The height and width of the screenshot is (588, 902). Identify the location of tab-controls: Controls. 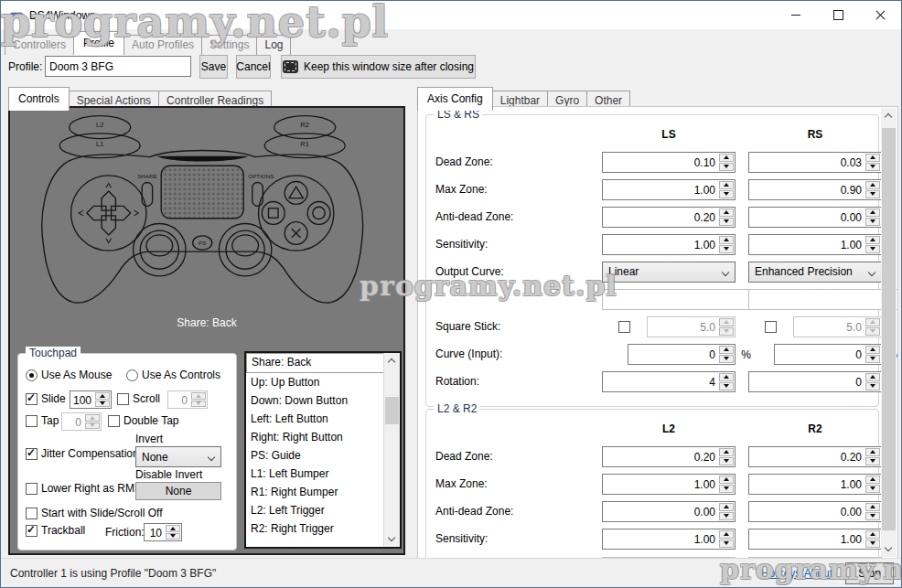
(38, 99).